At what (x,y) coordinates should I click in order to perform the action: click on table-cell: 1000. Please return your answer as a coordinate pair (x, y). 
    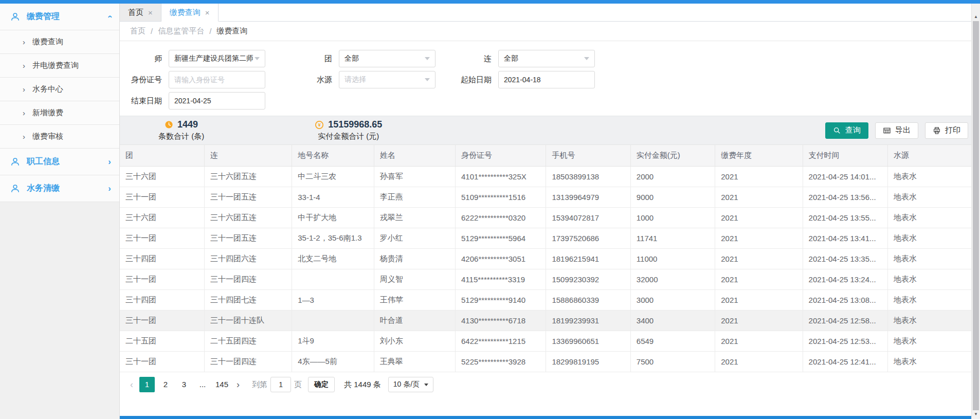
    Looking at the image, I should click on (673, 218).